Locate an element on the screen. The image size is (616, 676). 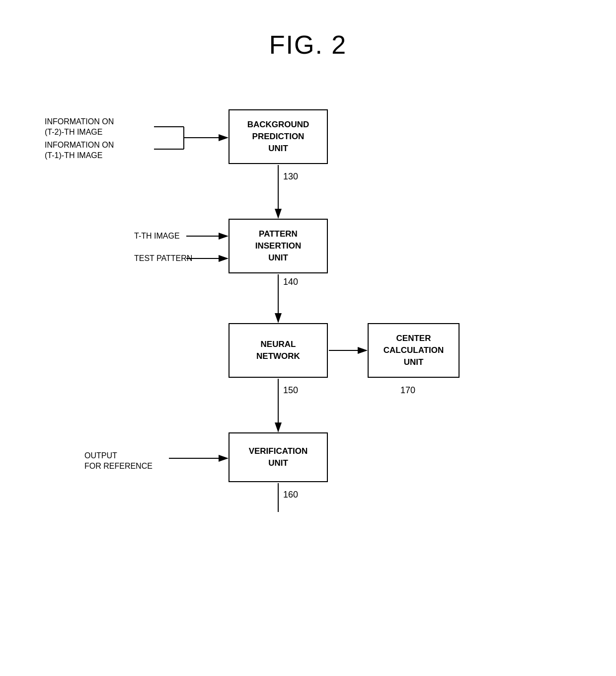
label-130: 130 is located at coordinates (291, 177).